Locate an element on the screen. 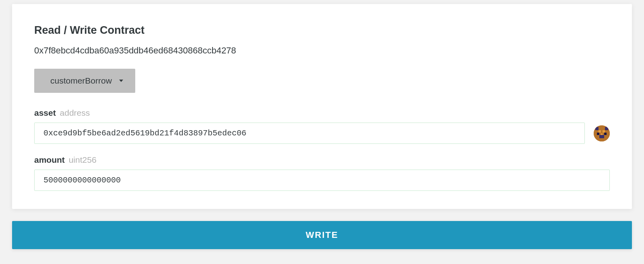 The width and height of the screenshot is (644, 264). address-identicon is located at coordinates (602, 133).